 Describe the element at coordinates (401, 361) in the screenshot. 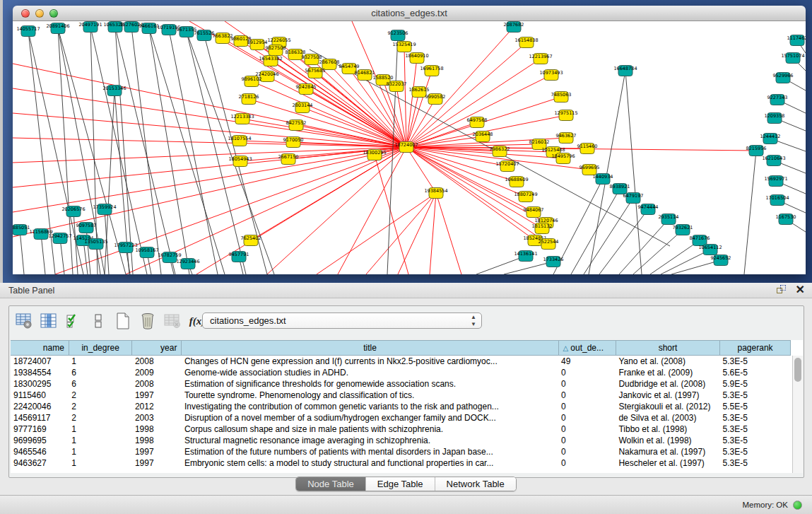

I see `table-row: 1872400712008Changes of HCN gene express…` at that location.